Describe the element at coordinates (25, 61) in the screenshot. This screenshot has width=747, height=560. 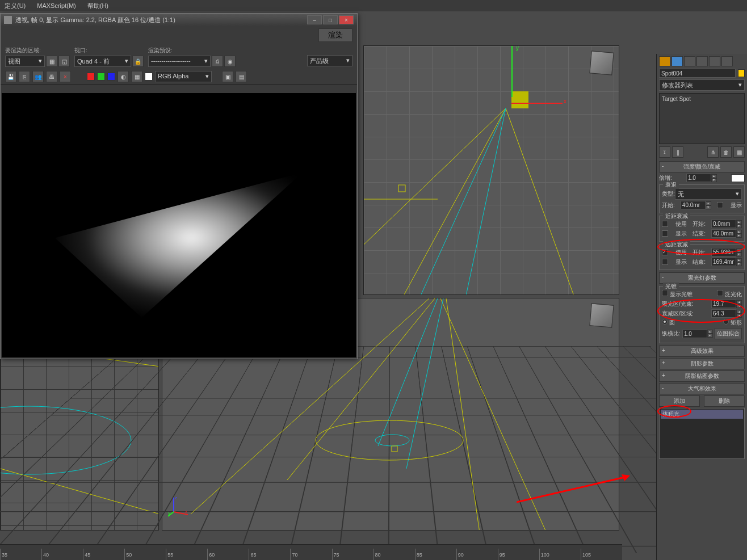
I see `render-area-dropdown: 视图` at that location.